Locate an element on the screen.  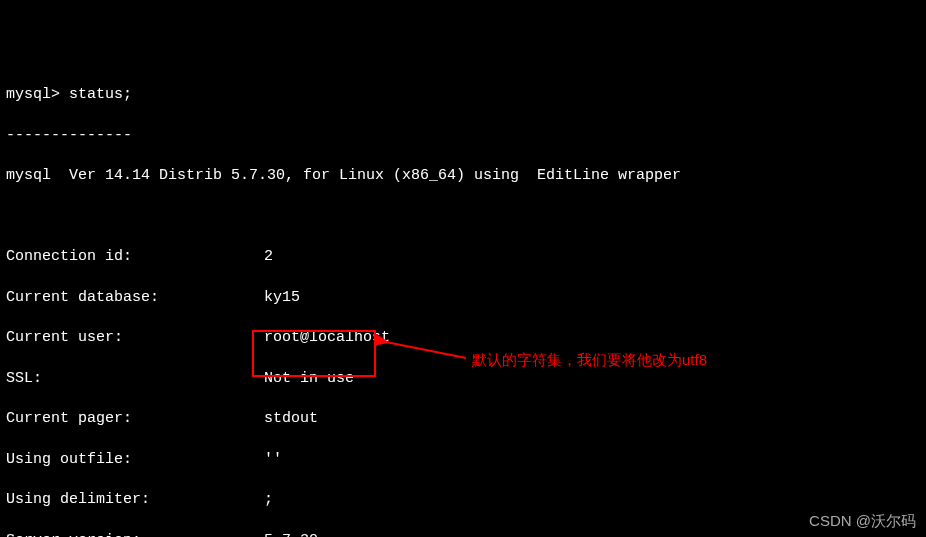
prompt-line: mysql> status; is located at coordinates (463, 95).